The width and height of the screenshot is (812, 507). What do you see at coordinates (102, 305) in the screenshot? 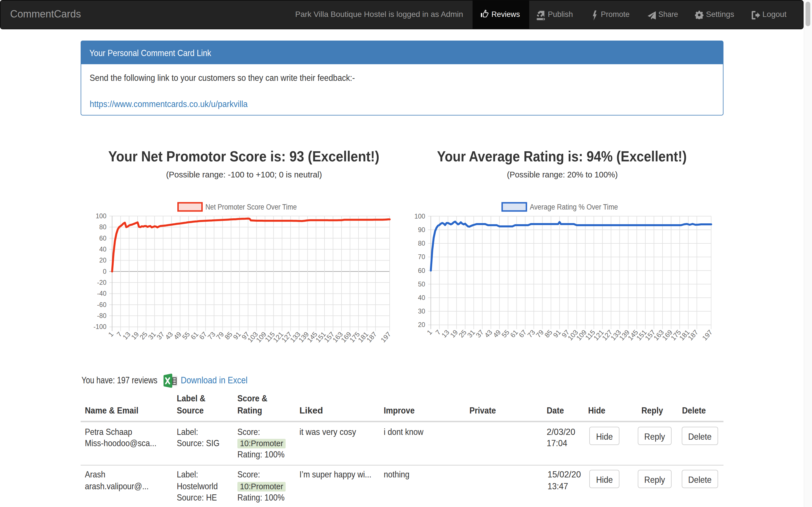
I see `svg-text: -60` at bounding box center [102, 305].